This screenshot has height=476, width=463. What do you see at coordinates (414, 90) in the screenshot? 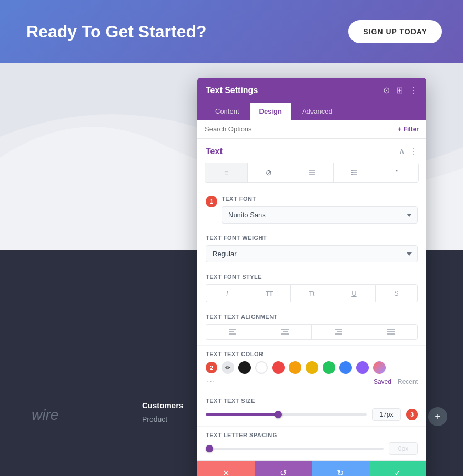
I see `more-icon: ⋮` at bounding box center [414, 90].